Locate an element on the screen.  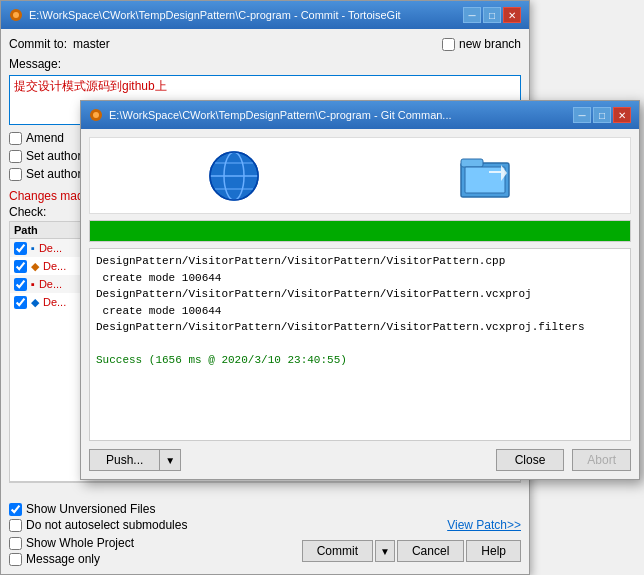
commit-to-row: Commit to: master new branch is located at coordinates (265, 44).